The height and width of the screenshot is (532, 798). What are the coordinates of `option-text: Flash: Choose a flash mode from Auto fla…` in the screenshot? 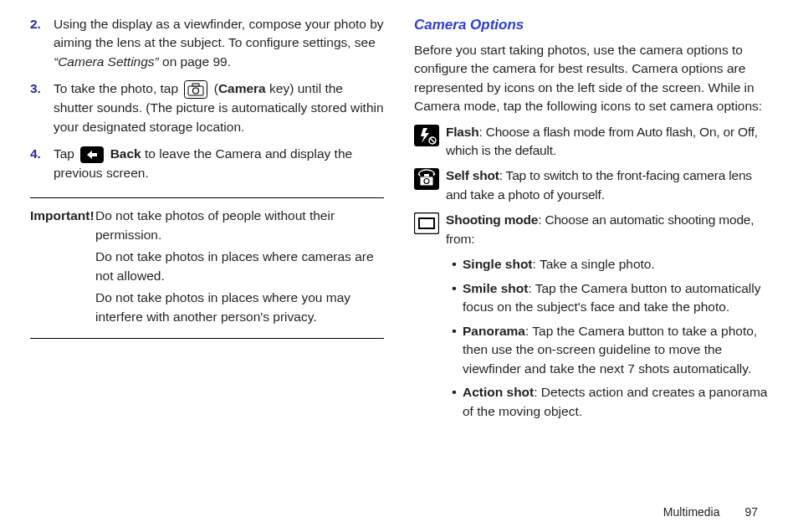 It's located at (607, 142).